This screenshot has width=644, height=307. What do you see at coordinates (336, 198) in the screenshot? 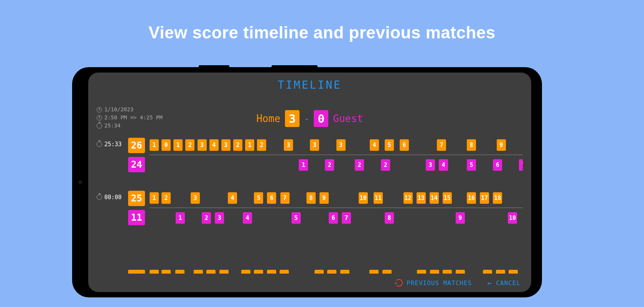
I see `home-tick-row: 123456789101112131415161718` at bounding box center [336, 198].